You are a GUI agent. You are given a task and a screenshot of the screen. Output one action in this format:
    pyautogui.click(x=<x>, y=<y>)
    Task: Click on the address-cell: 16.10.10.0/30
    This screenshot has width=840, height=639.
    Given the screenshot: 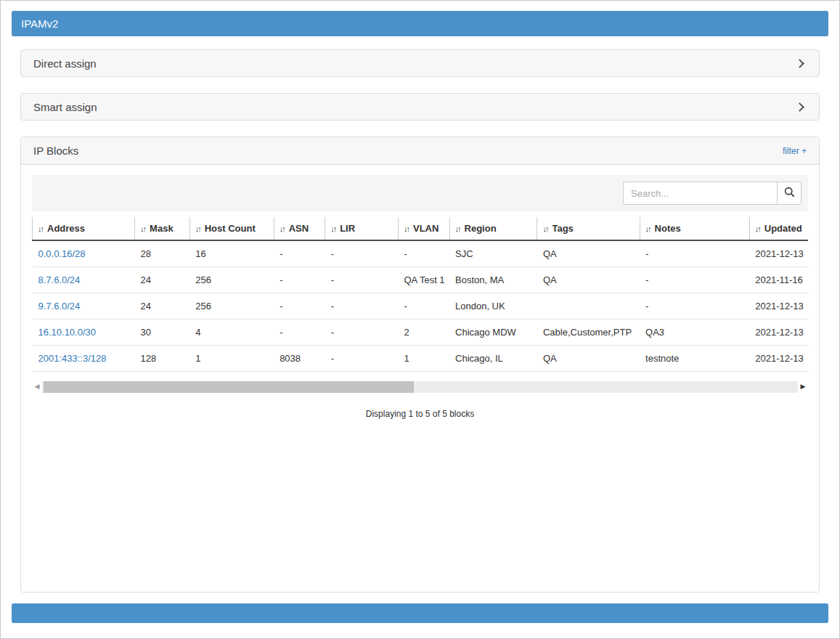 What is the action you would take?
    pyautogui.click(x=84, y=333)
    